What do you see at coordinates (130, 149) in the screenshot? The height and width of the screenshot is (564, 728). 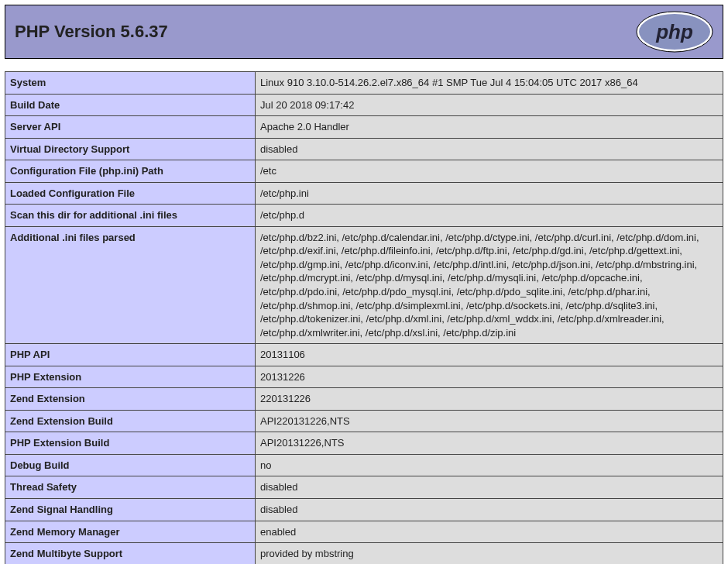 I see `info-key: Virtual Directory Support` at bounding box center [130, 149].